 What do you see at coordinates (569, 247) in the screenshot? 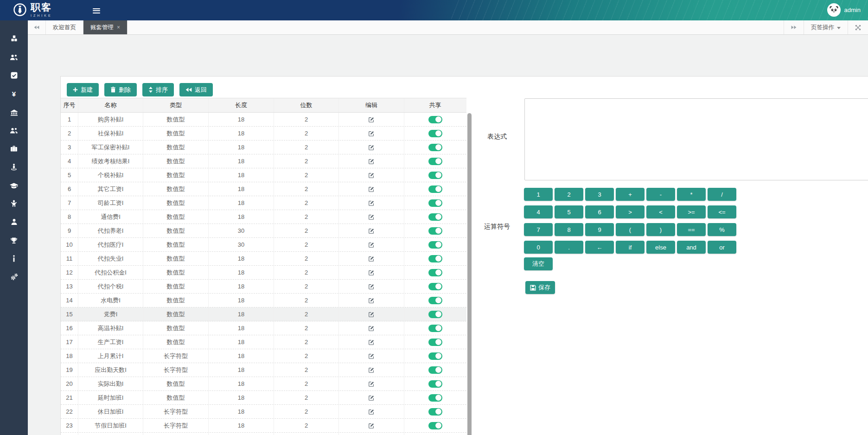
I see `operator-button: .` at bounding box center [569, 247].